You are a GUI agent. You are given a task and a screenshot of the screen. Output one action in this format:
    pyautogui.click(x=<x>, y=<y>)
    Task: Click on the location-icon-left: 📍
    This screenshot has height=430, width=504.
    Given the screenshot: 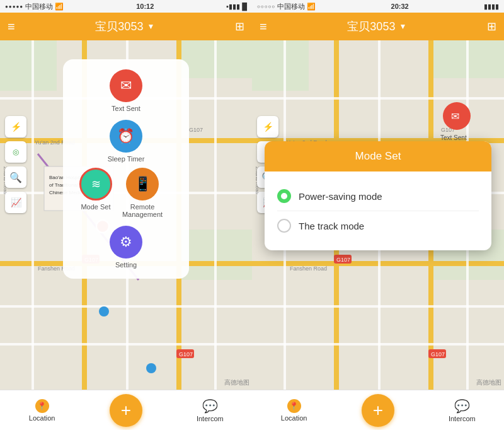 What is the action you would take?
    pyautogui.click(x=42, y=406)
    